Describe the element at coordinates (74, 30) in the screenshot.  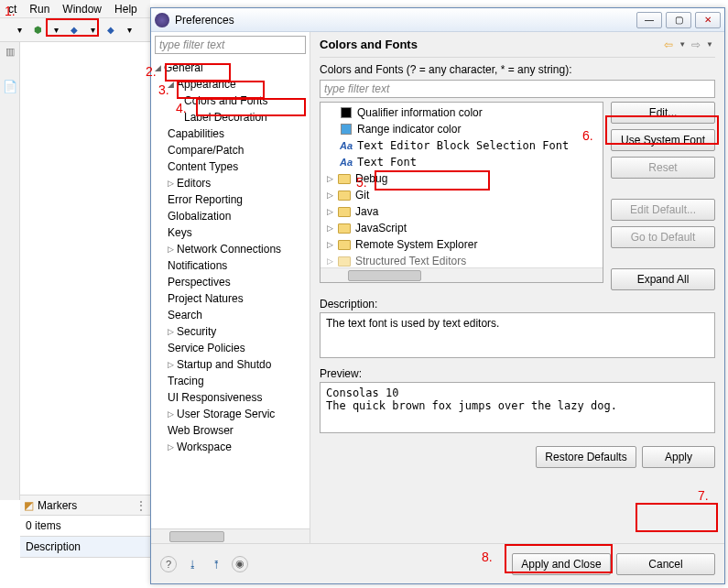
I see `server-icon: ◆` at that location.